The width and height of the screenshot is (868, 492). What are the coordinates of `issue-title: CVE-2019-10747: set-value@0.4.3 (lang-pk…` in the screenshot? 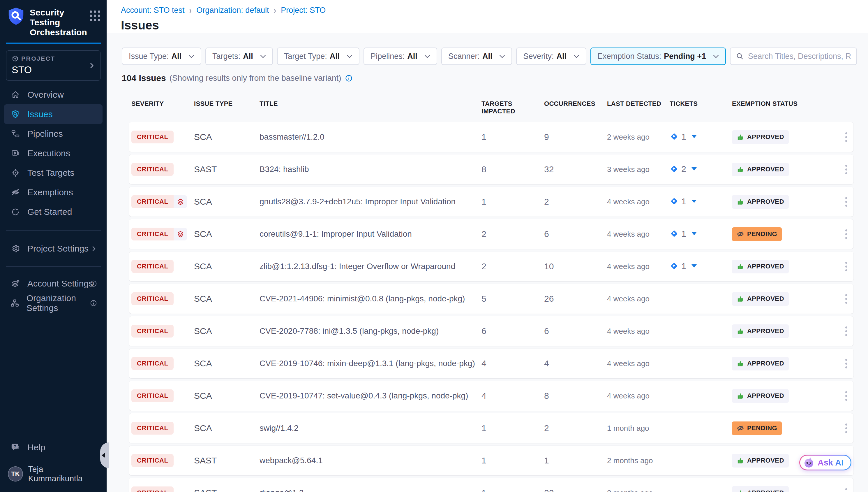 It's located at (371, 396).